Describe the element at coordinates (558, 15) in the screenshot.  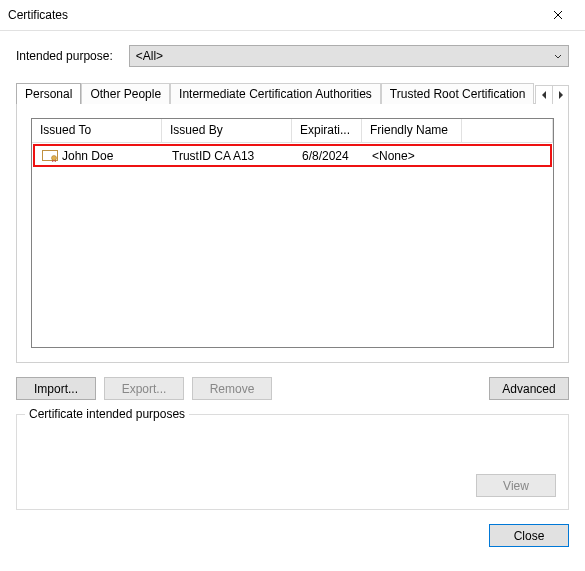
I see `close-window-button` at that location.